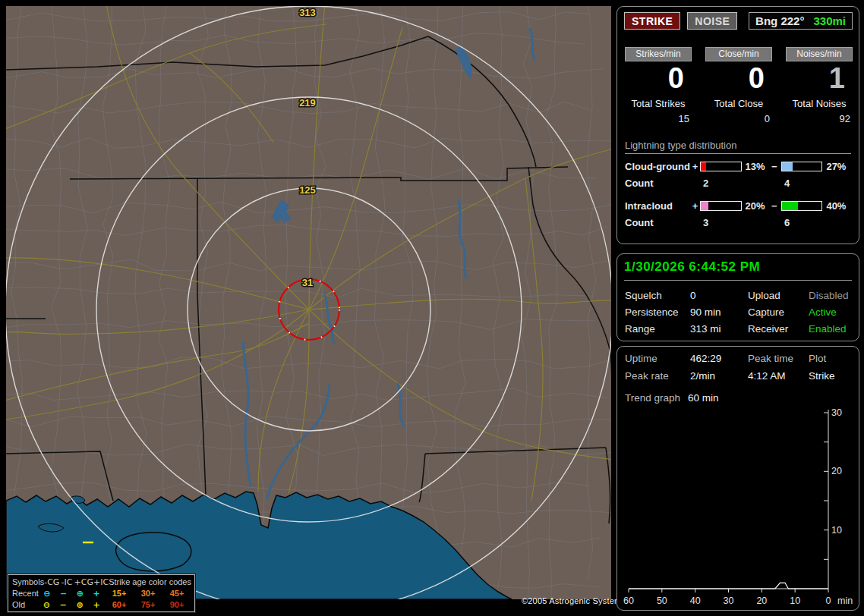 This screenshot has height=616, width=864. Describe the element at coordinates (119, 593) in the screenshot. I see `age-15: 15+` at that location.